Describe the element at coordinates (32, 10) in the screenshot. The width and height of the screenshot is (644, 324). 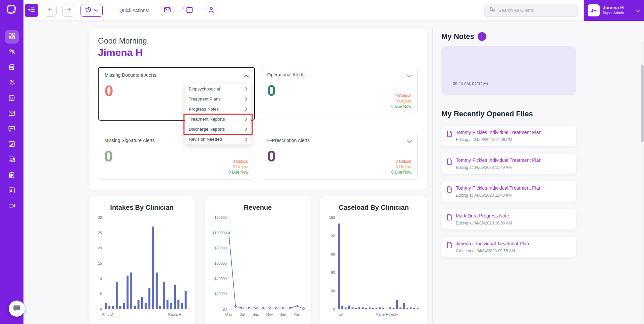
I see `sidebar-collapse-button` at that location.